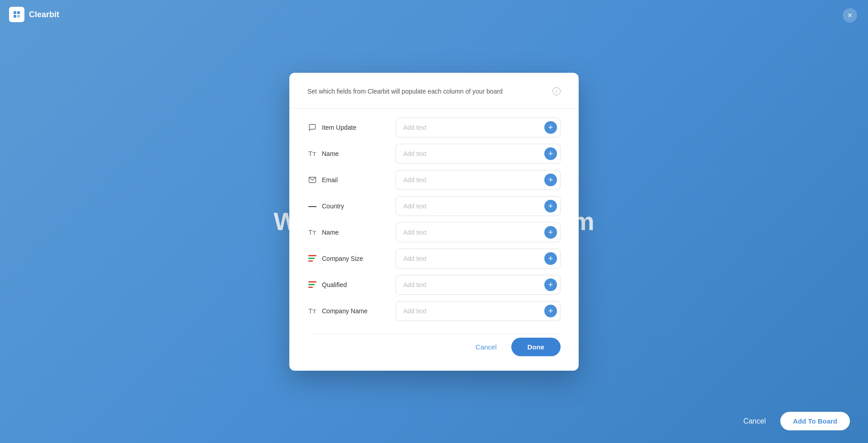  I want to click on modal-title: Set which fields from Clearbit will popu…, so click(428, 91).